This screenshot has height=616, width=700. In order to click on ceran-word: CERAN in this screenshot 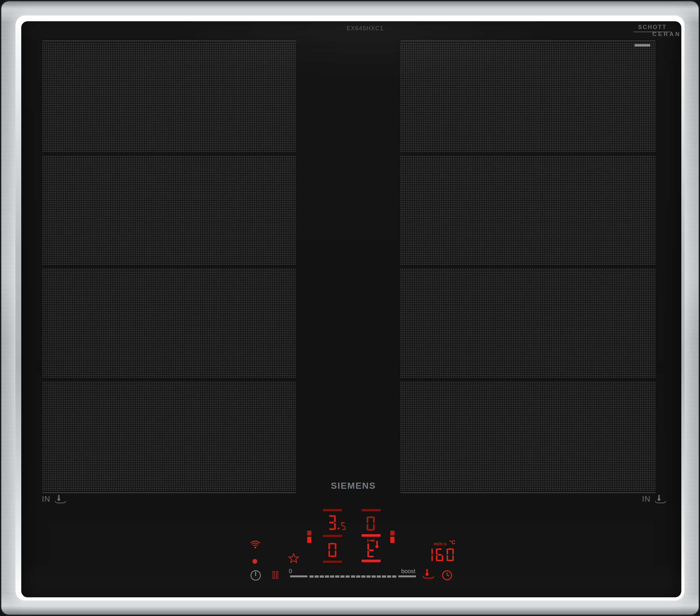, I will do `click(667, 34)`.